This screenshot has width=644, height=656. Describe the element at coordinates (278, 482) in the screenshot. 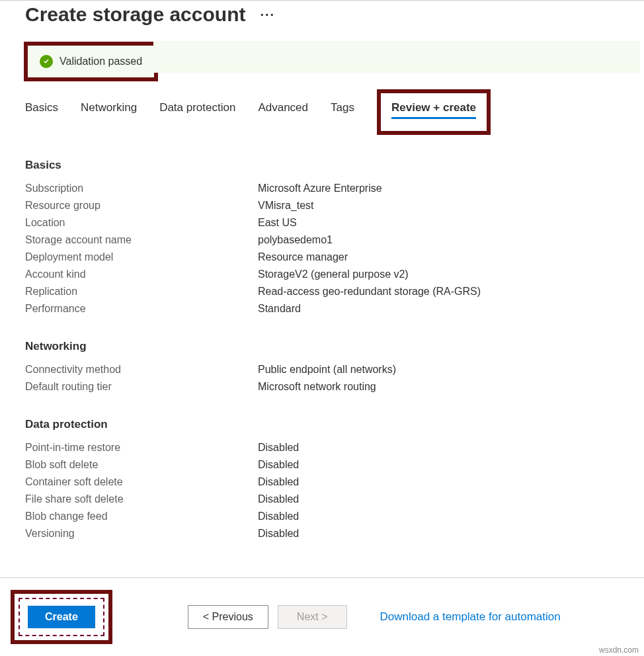

I see `value-container-soft-delete: Disabled` at that location.